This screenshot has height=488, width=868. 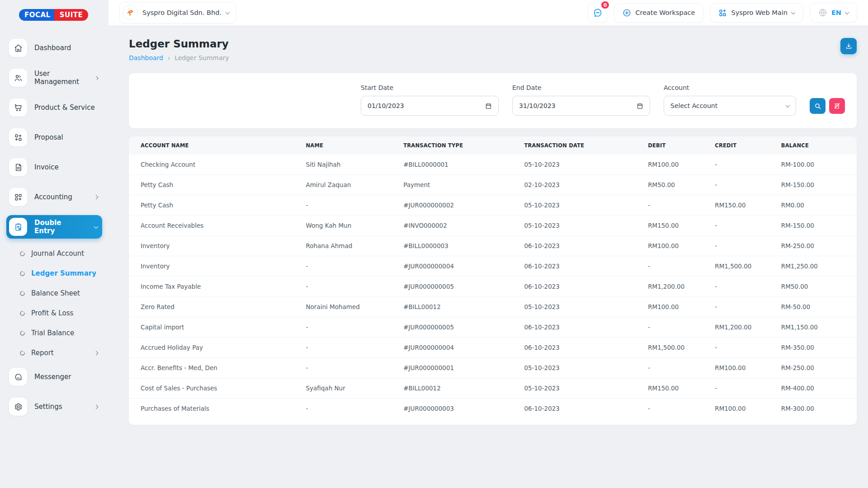 I want to click on table-row: Capital import - #JUR000000005 06-10-202…, so click(x=493, y=327).